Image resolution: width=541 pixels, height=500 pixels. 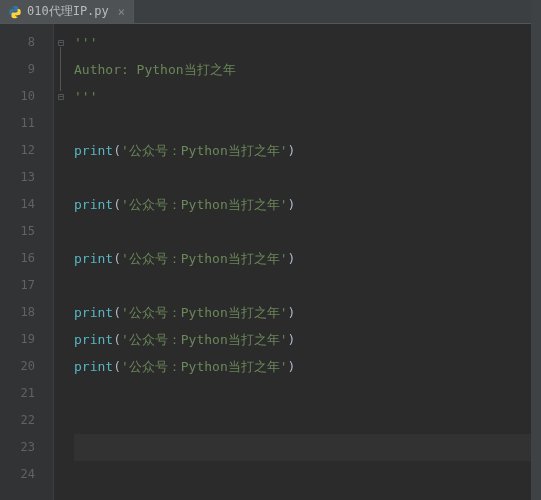 I want to click on line-number: 8, so click(x=26, y=42).